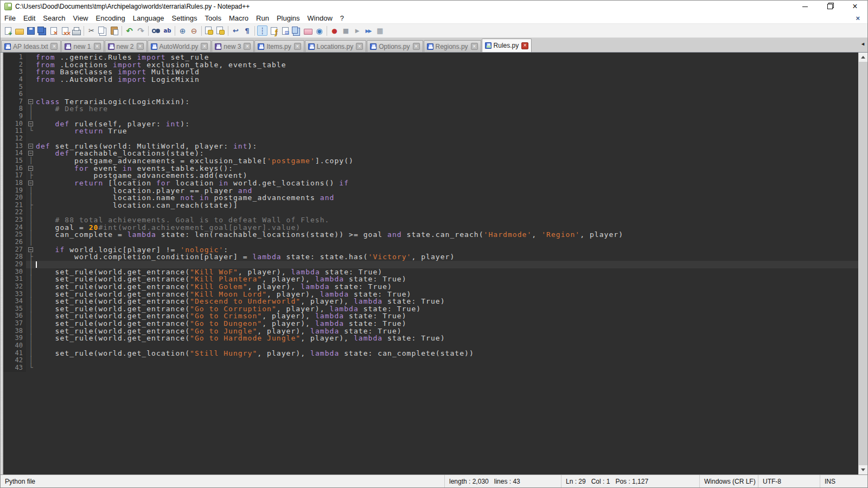 This screenshot has width=868, height=488. Describe the element at coordinates (10, 18) in the screenshot. I see `menu-file: File` at that location.